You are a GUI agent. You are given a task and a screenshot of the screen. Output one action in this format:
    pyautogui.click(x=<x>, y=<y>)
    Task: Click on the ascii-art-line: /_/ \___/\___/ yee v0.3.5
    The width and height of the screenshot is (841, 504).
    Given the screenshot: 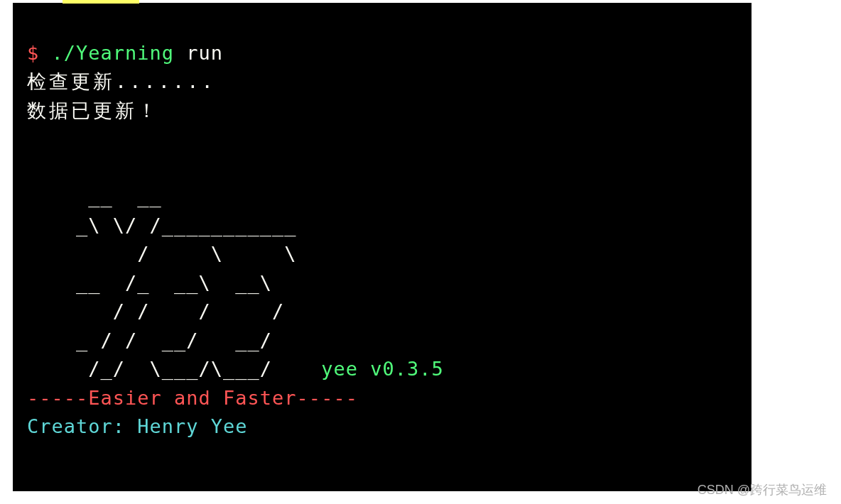 What is the action you would take?
    pyautogui.click(x=236, y=369)
    